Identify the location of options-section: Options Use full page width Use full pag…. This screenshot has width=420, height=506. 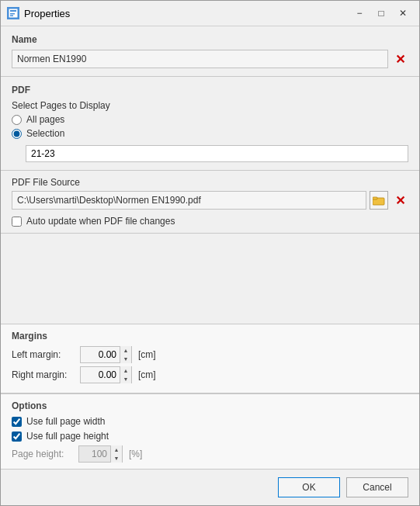
(210, 431).